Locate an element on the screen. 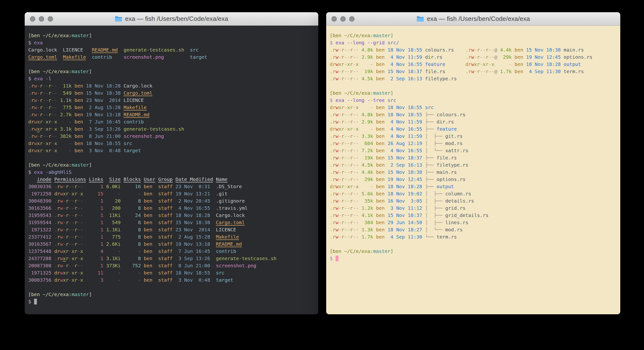 The width and height of the screenshot is (644, 350). terminal-line: .rw-r--r-- 19k ben 15 Nov 18:37 ├── file… is located at coordinates (474, 158).